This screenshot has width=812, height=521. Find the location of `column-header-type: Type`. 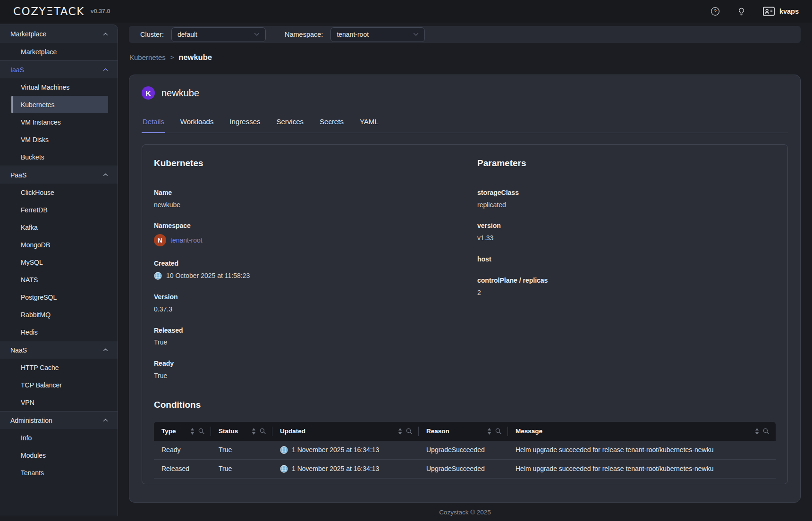

column-header-type: Type is located at coordinates (182, 431).